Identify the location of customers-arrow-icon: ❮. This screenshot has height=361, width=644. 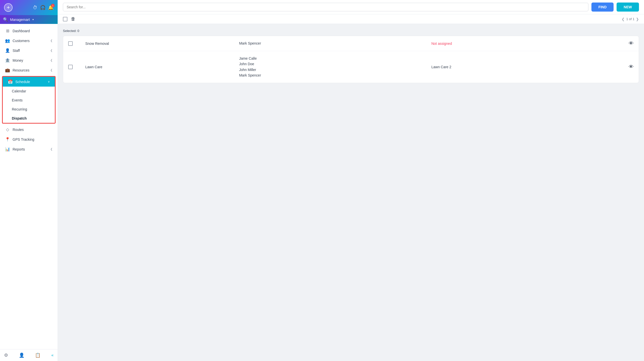
(51, 41).